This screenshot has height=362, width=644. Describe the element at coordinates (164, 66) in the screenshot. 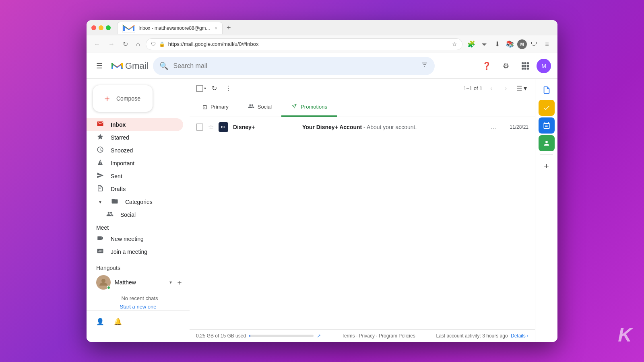

I see `search-button: 🔍` at that location.